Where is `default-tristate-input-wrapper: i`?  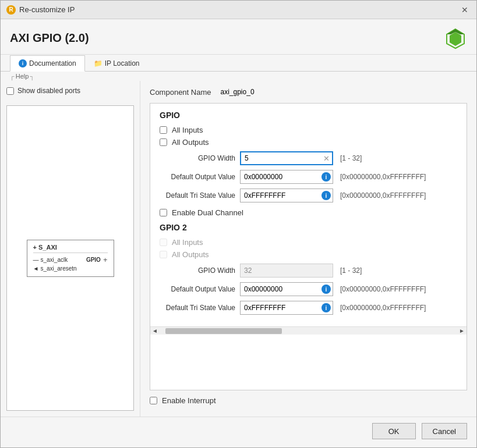
default-tristate-input-wrapper: i is located at coordinates (287, 195).